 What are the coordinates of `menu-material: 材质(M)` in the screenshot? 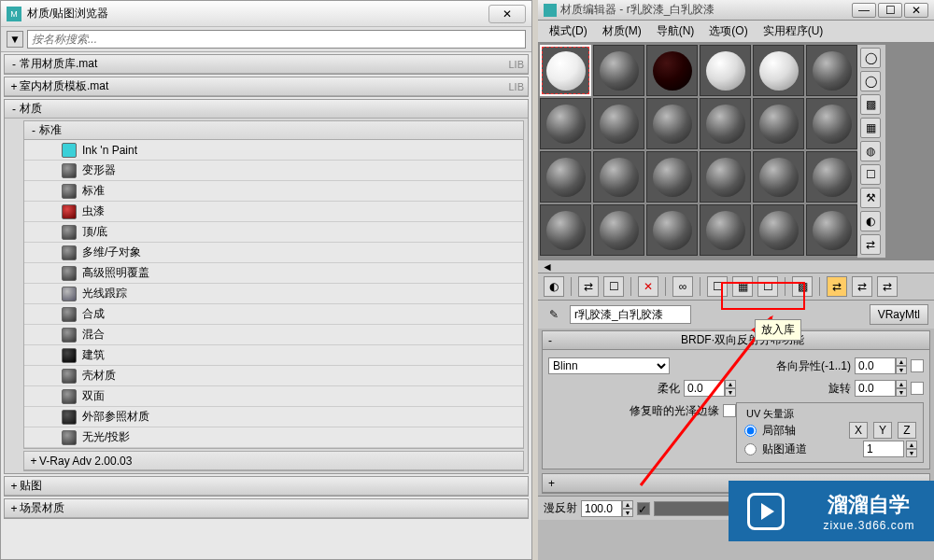 It's located at (622, 32).